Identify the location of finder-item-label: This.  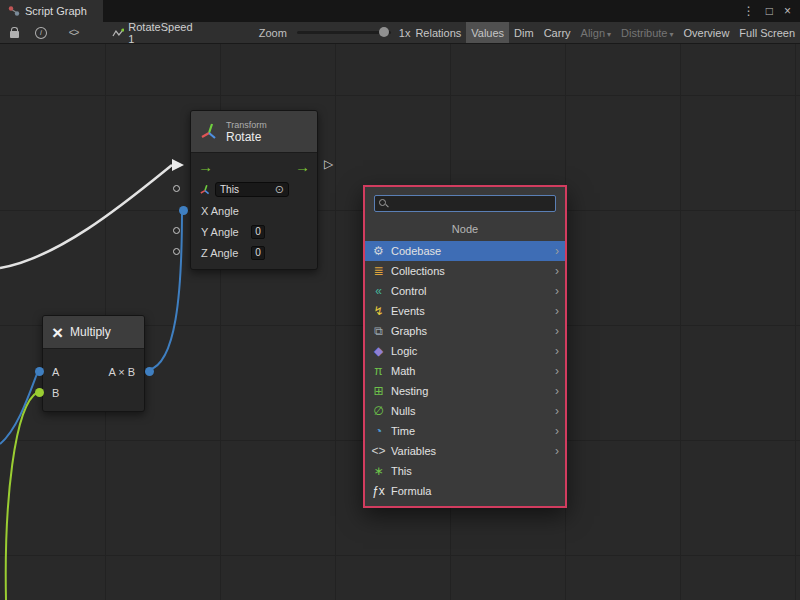
(475, 471).